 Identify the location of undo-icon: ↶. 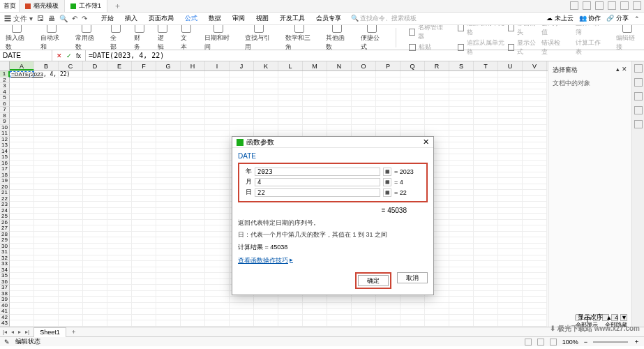
(75, 18).